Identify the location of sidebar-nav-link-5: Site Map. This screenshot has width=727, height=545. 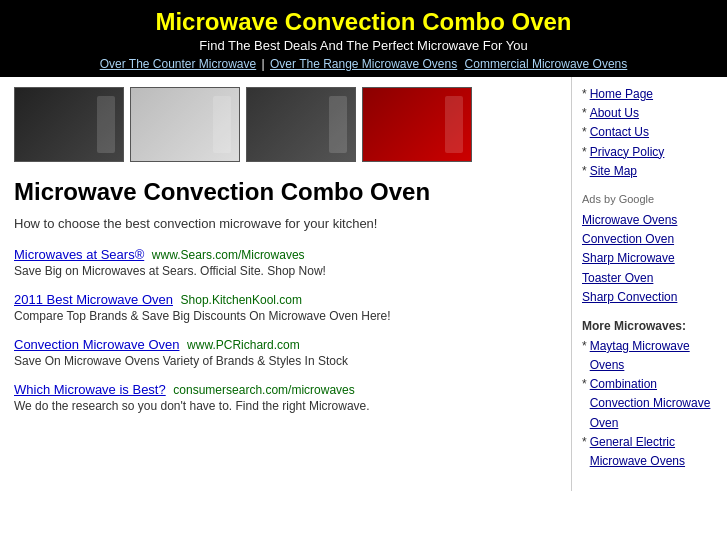
(614, 172).